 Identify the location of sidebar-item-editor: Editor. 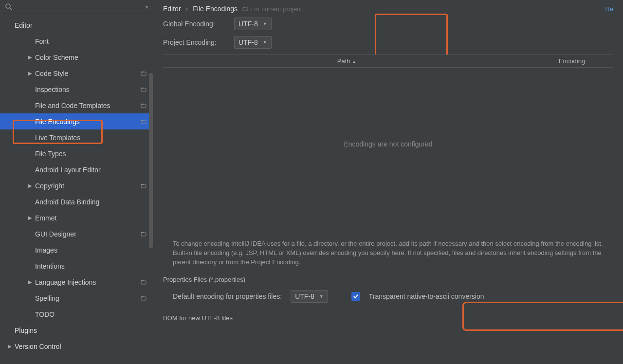
(76, 25).